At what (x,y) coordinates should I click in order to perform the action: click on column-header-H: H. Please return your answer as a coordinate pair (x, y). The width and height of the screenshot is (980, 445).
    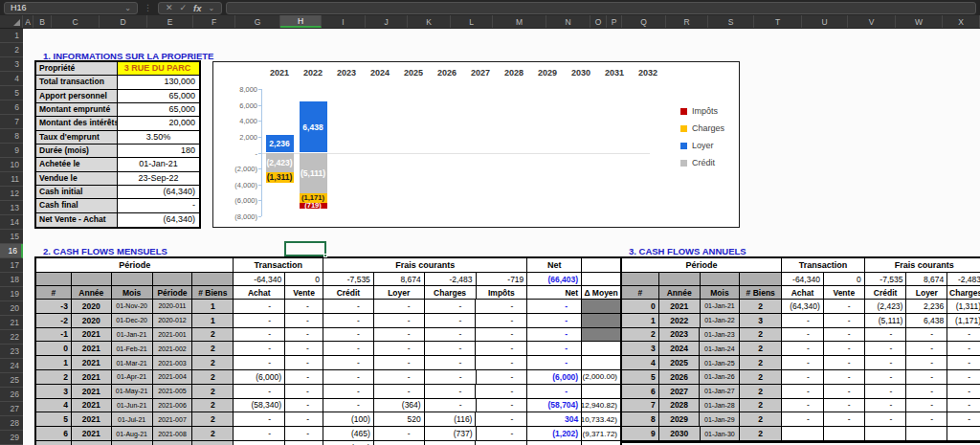
    Looking at the image, I should click on (301, 21).